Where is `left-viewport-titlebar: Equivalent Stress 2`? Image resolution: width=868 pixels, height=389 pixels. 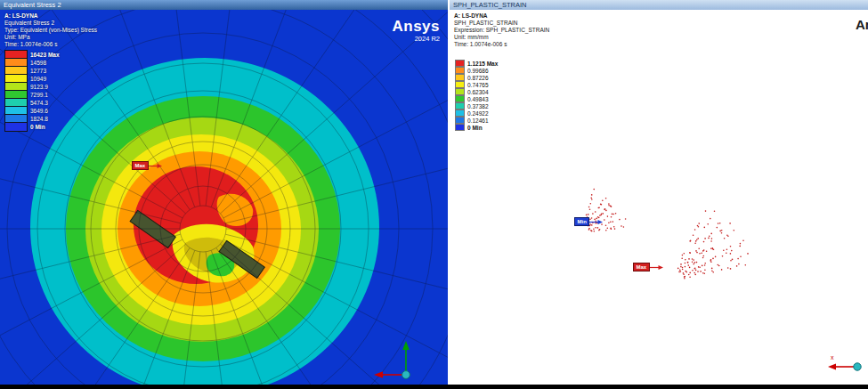
left-viewport-titlebar: Equivalent Stress 2 is located at coordinates (224, 5).